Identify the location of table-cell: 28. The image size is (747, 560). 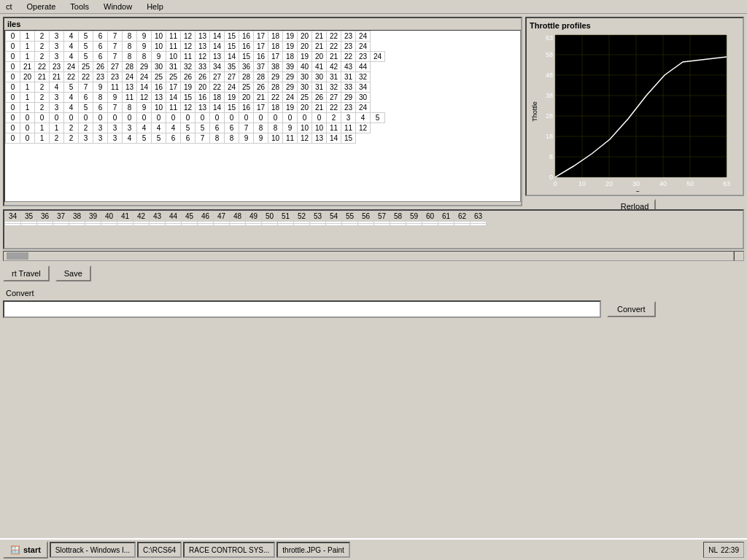
(261, 77).